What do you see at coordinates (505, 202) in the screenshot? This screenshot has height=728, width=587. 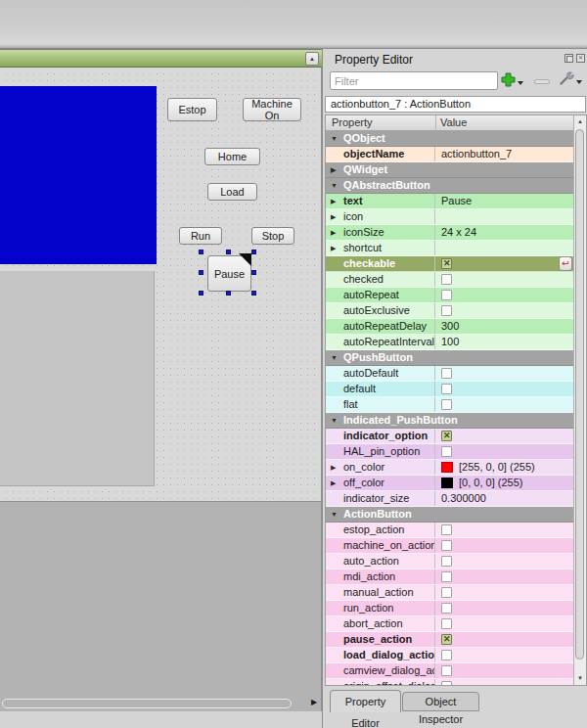 I see `property-value: Pause` at bounding box center [505, 202].